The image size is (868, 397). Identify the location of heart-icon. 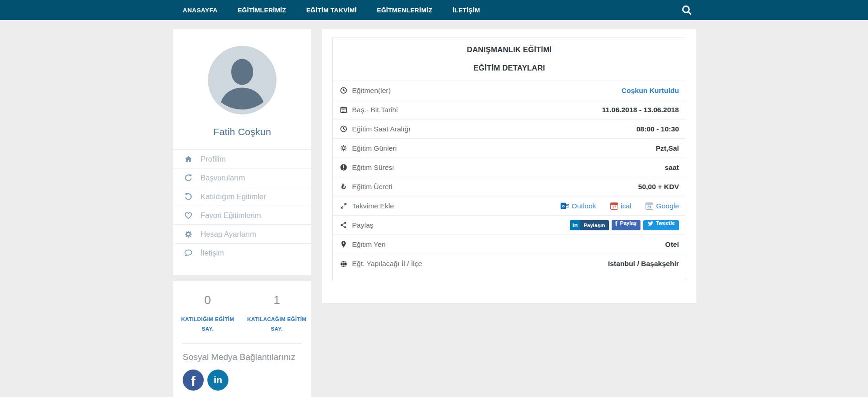
(189, 215).